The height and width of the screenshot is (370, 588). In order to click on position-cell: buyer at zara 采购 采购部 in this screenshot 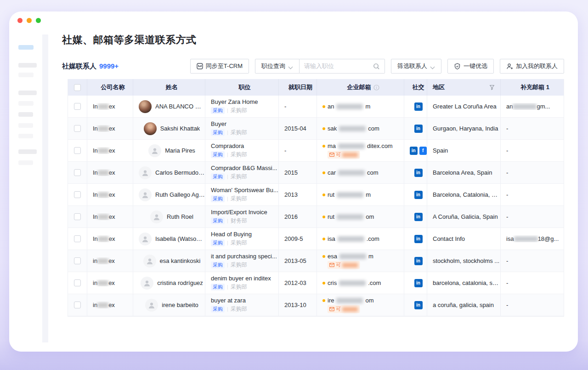, I will do `click(242, 305)`.